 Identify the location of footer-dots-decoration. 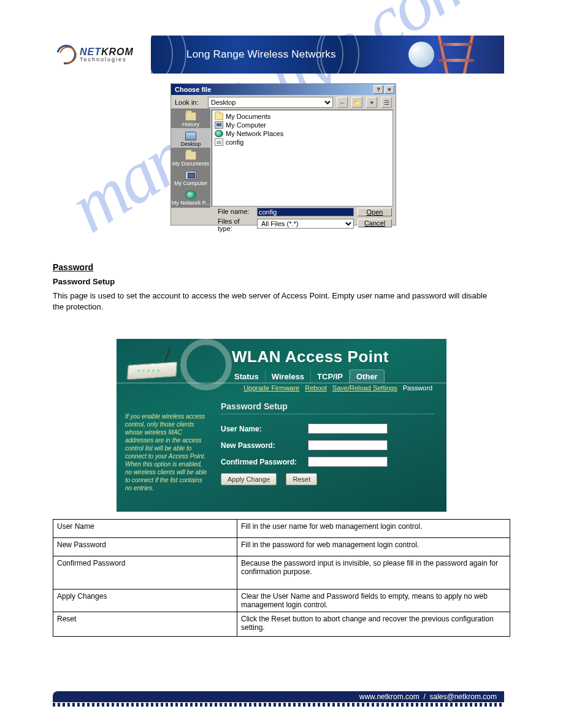
(278, 705).